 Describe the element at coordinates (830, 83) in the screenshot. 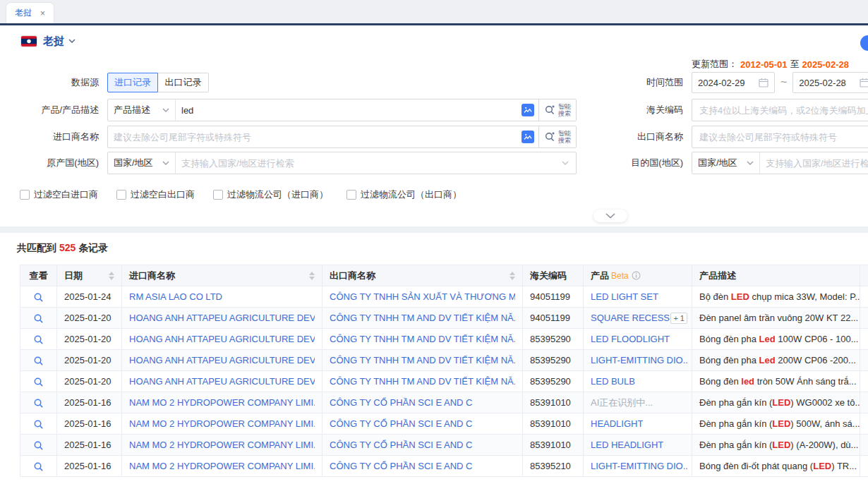

I see `date-end-input: 2025-02-28` at that location.